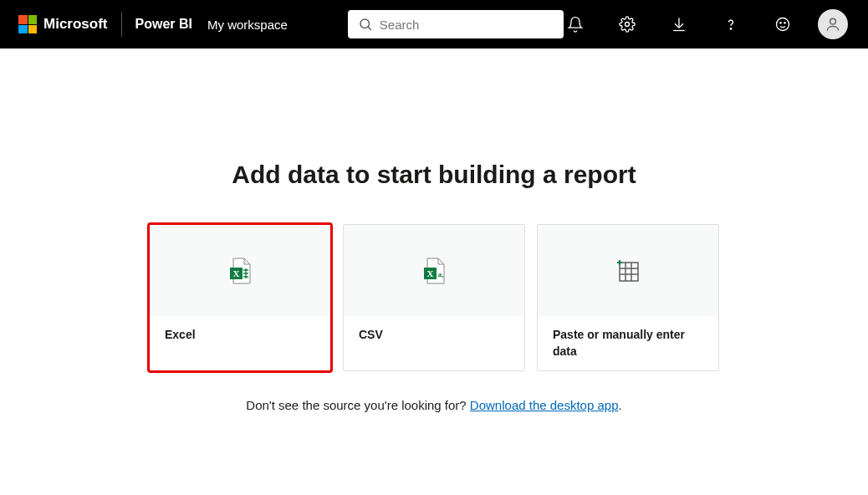 The image size is (868, 495). I want to click on card-manual-icon-area, so click(628, 271).